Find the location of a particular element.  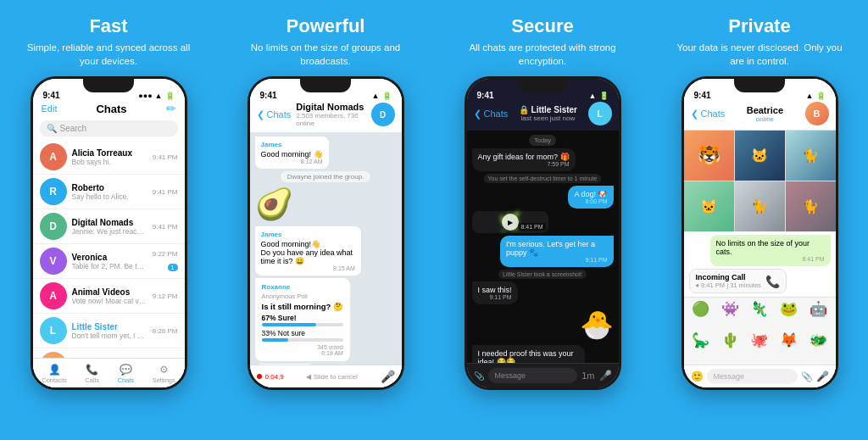

poll-title: Is it still morning? 🤔 is located at coordinates (303, 307).